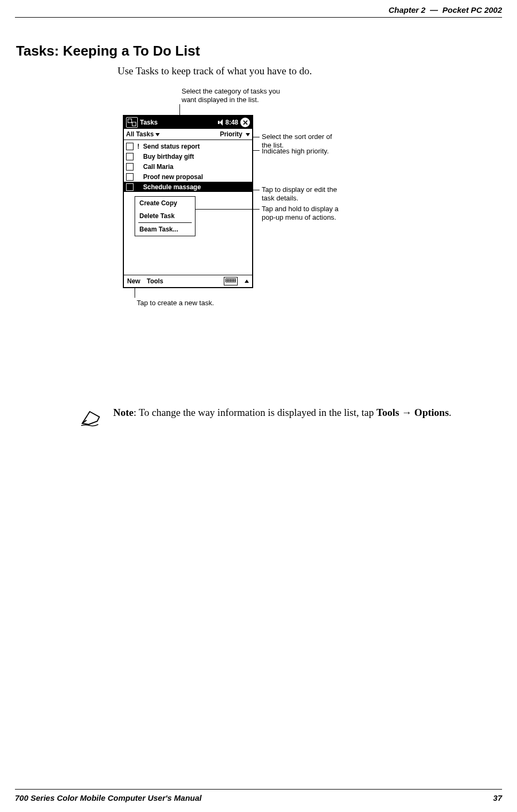 The width and height of the screenshot is (517, 812). What do you see at coordinates (245, 122) in the screenshot?
I see `close-icon: ✕` at bounding box center [245, 122].